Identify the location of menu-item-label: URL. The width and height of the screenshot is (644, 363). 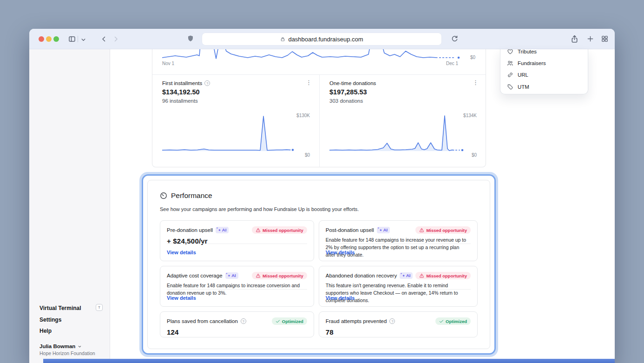
(523, 75).